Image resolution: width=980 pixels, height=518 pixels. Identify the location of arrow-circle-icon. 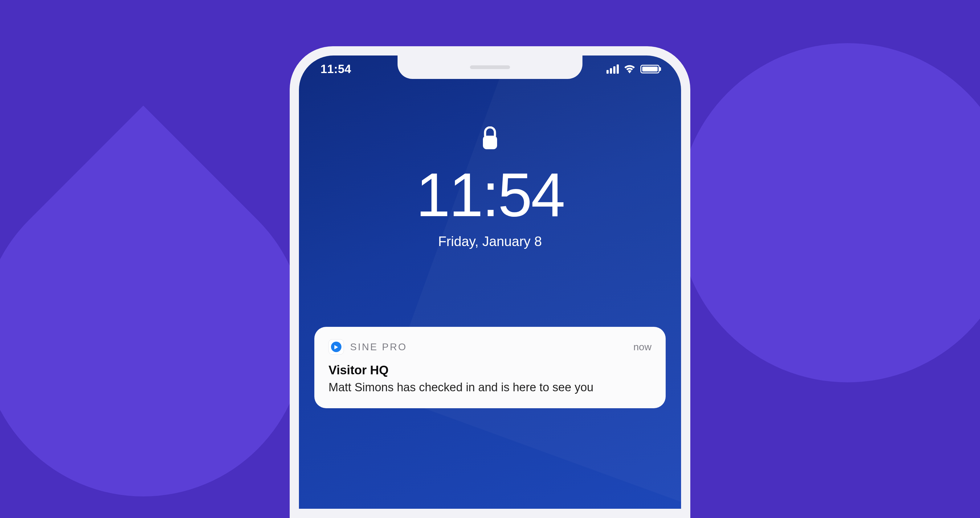
(336, 347).